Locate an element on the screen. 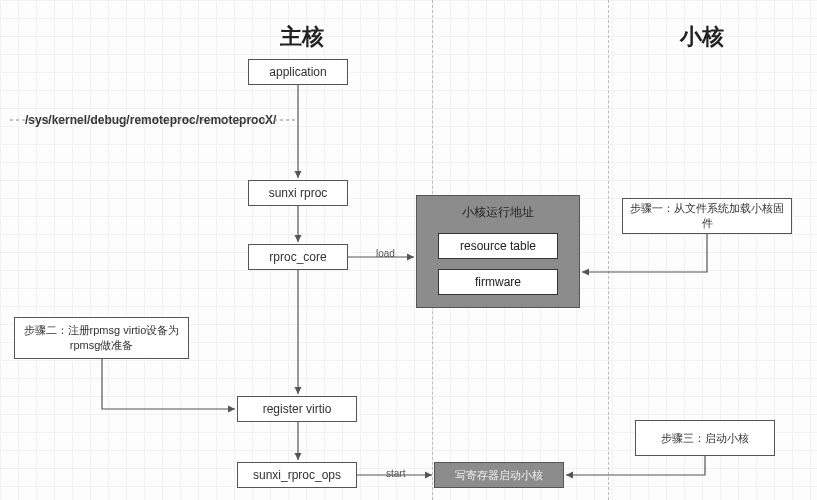  memory-region: 小核运行地址 resource table firmware is located at coordinates (498, 252).